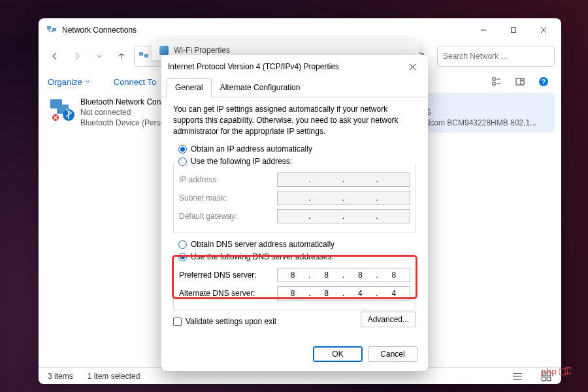 The height and width of the screenshot is (392, 588). What do you see at coordinates (544, 30) in the screenshot?
I see `close-button` at bounding box center [544, 30].